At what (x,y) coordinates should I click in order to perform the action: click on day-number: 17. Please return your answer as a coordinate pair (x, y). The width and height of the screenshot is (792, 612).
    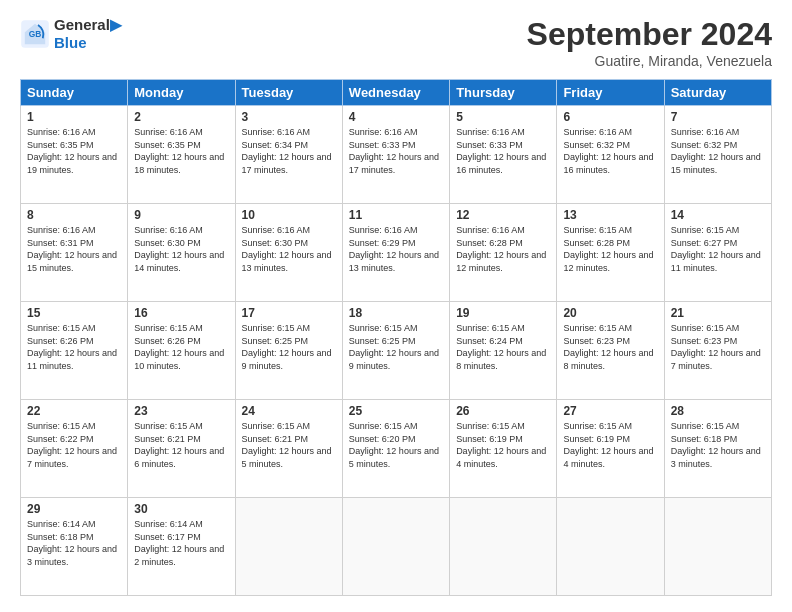
    Looking at the image, I should click on (289, 313).